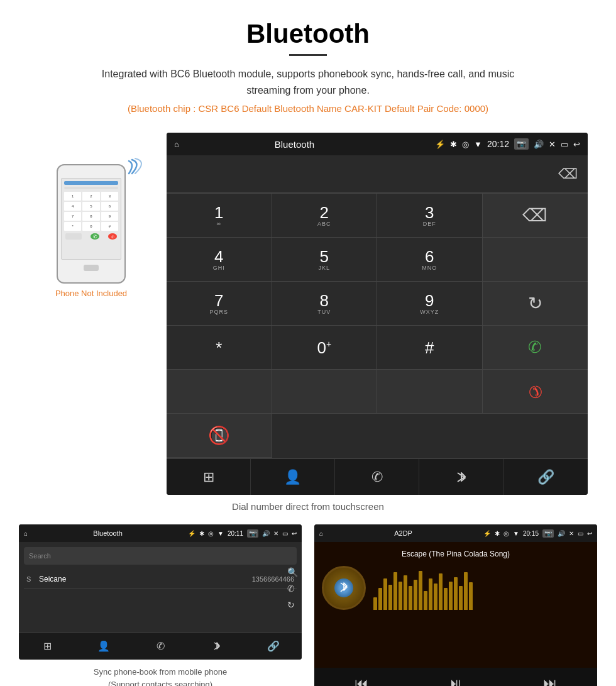 The width and height of the screenshot is (616, 686). Describe the element at coordinates (571, 533) in the screenshot. I see `music-x-icon: ✕` at that location.